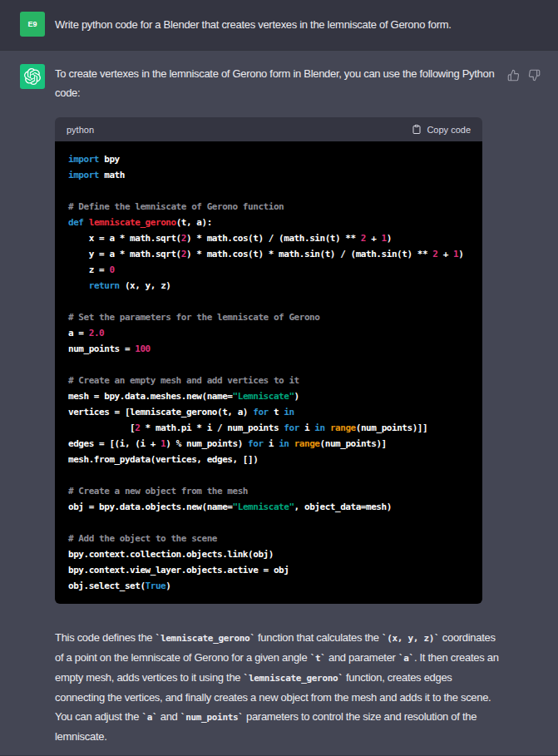  I want to click on user-message-text: Write python code for a Blender that cre…, so click(277, 23).